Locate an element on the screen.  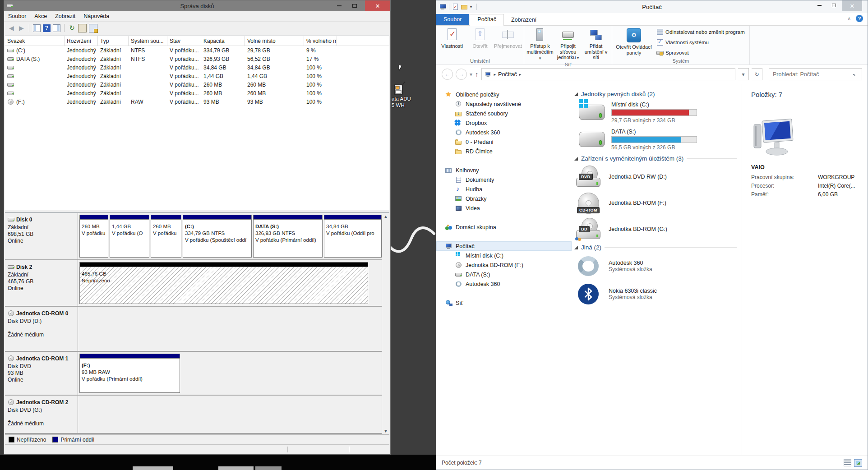
group-header: Jiná (2) is located at coordinates (658, 247).